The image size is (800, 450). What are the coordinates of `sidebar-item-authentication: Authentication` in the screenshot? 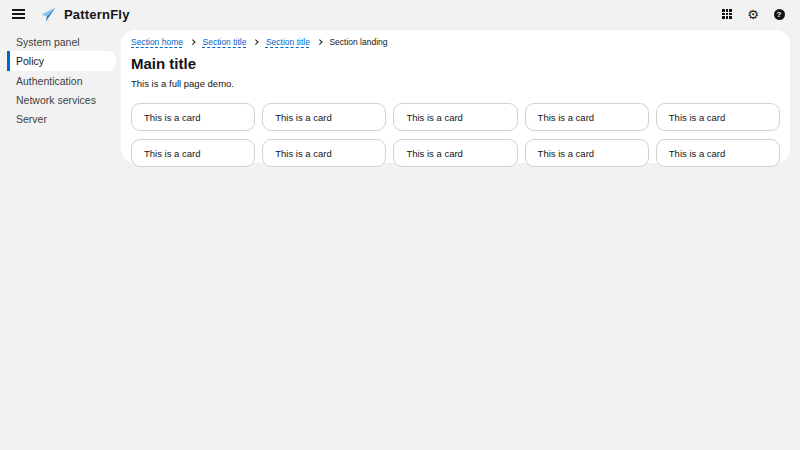 It's located at (60, 80).